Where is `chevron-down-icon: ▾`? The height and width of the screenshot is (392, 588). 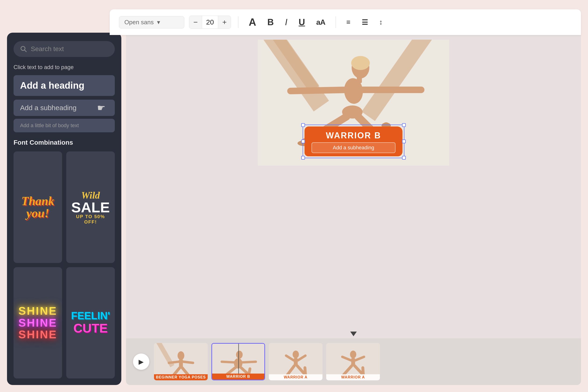 chevron-down-icon: ▾ is located at coordinates (158, 22).